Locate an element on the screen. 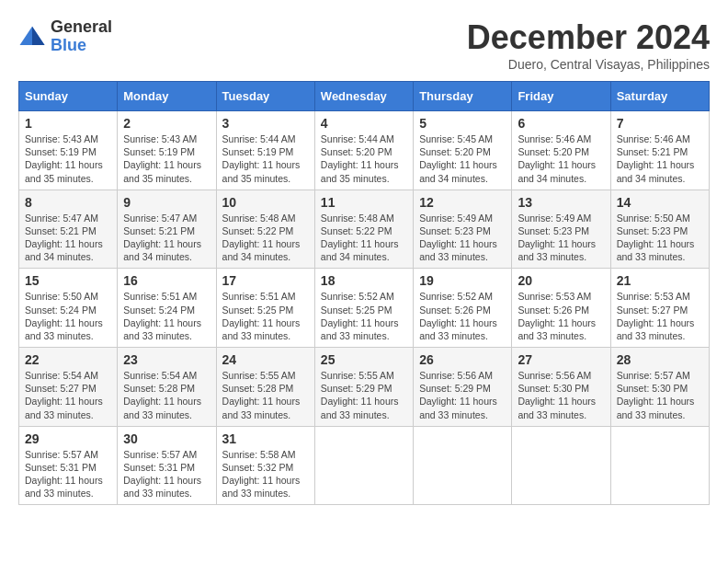  calendar-cell: 12Sunrise: 5:49 AMSunset: 5:23 PMDayligh… is located at coordinates (463, 229).